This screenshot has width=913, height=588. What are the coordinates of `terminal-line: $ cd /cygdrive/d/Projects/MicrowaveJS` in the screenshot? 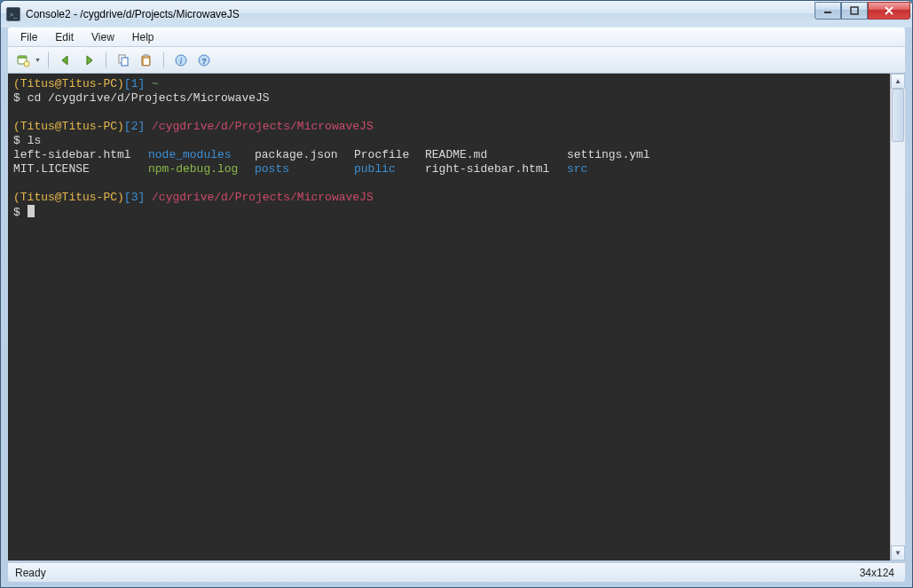 It's located at (142, 98).